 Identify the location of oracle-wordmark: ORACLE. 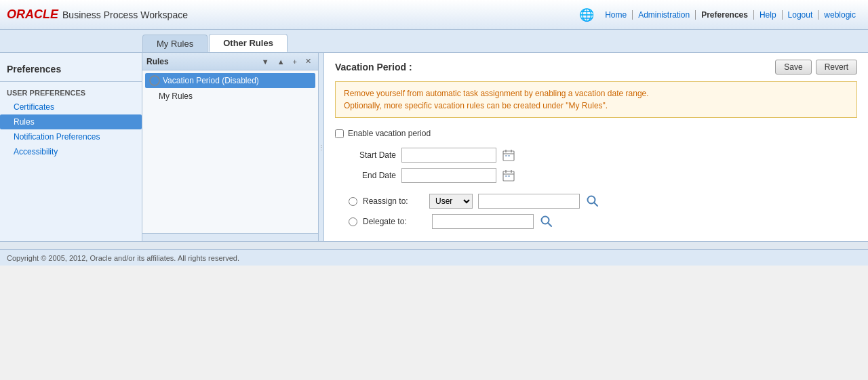
(33, 15).